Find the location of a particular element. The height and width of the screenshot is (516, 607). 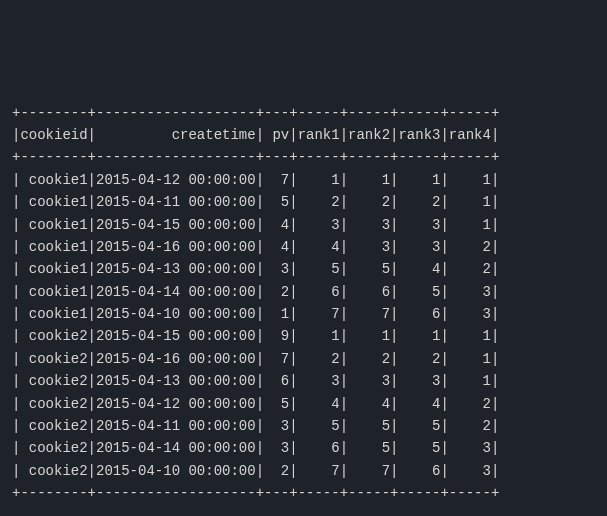

table-row: | cookie2|2015-04-12 00:00:00| 5| 4| 4| … is located at coordinates (304, 404).